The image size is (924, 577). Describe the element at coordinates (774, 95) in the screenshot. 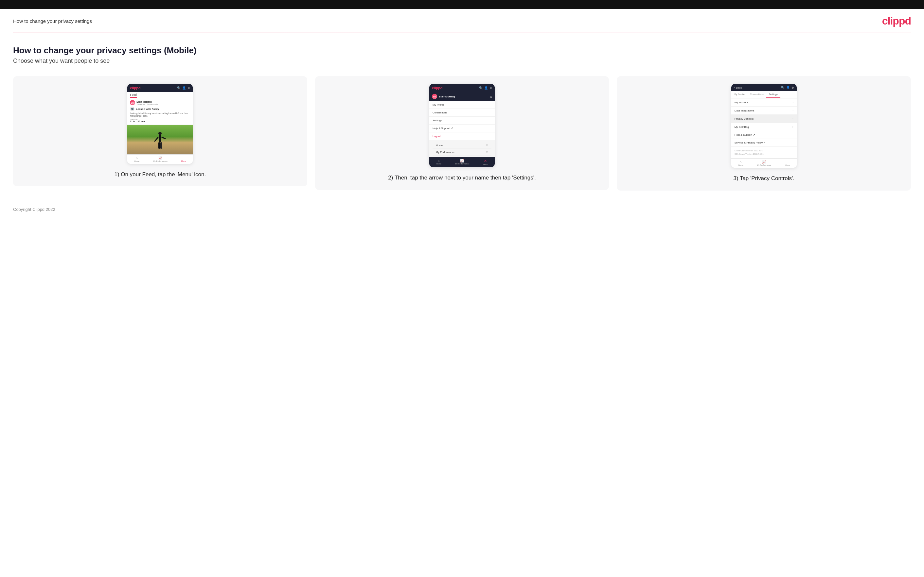

I see `tab-settings: Settings` at that location.